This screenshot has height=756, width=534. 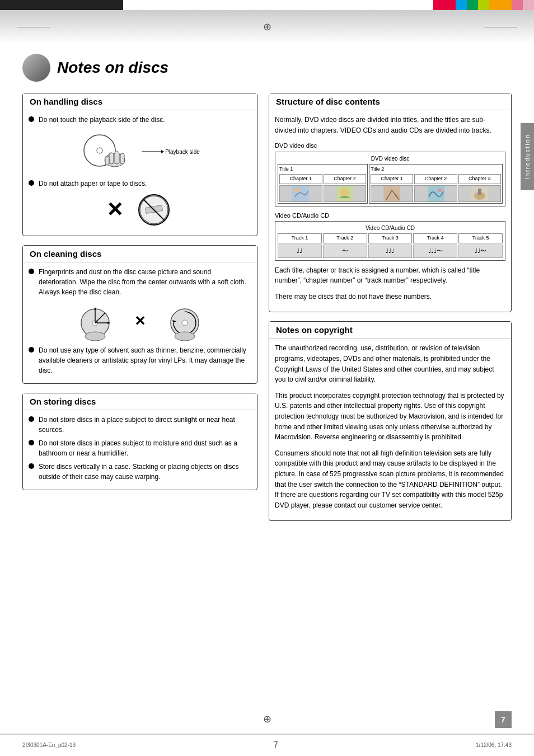 What do you see at coordinates (140, 210) in the screenshot?
I see `no-tape-illustration: ✕` at bounding box center [140, 210].